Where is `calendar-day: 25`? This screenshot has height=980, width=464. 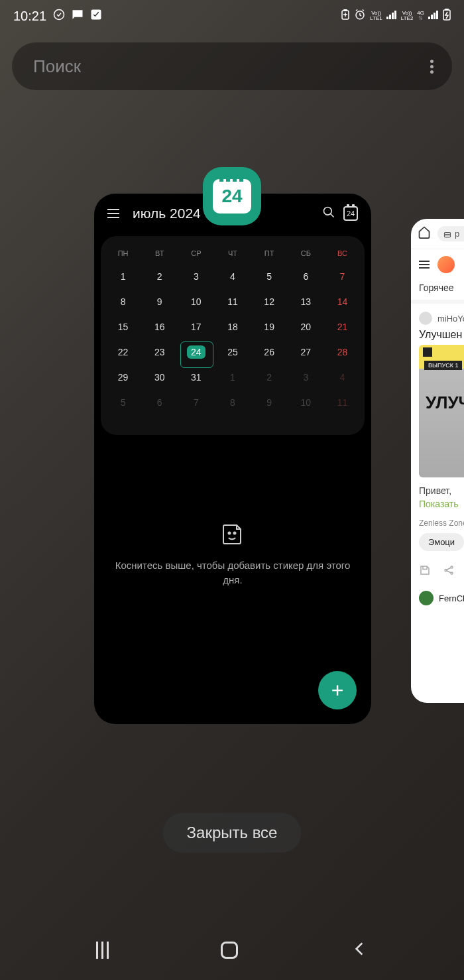
calendar-day: 25 is located at coordinates (232, 352).